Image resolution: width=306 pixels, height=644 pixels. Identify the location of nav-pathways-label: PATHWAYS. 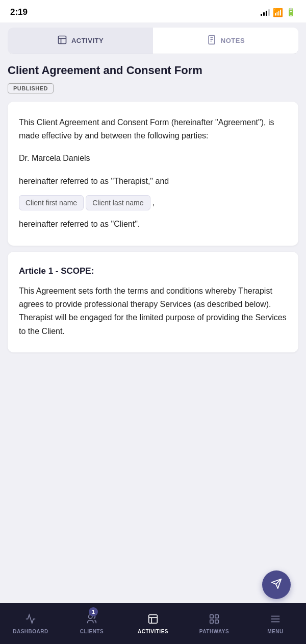
(214, 631).